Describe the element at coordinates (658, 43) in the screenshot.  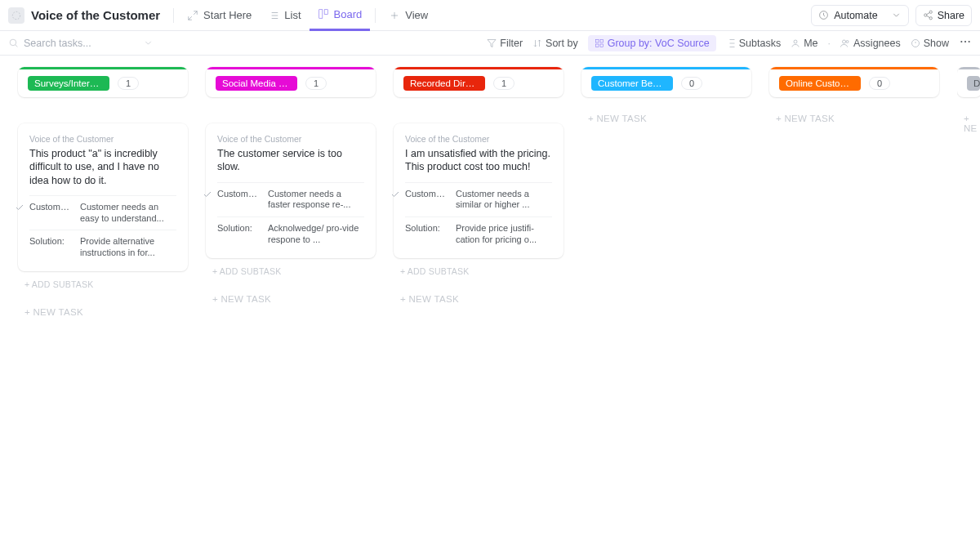
I see `group-label: Group by: VoC Source` at that location.